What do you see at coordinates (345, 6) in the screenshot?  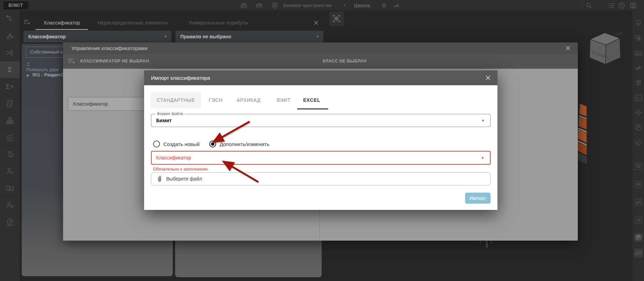 I see `workspace-caret-icon: ▼` at bounding box center [345, 6].